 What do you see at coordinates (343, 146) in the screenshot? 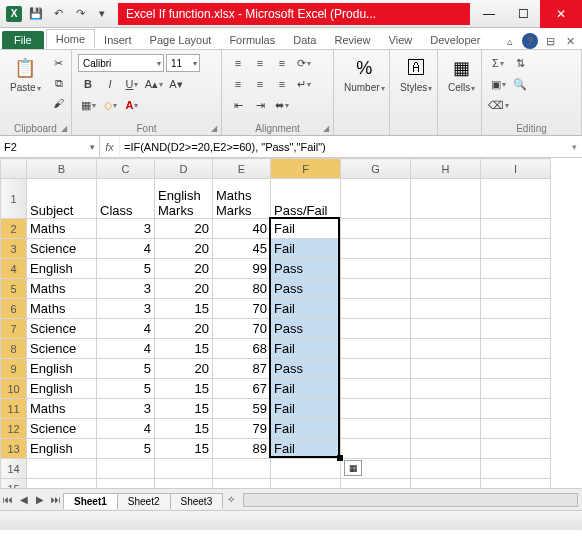
I see `formula-input` at bounding box center [343, 146].